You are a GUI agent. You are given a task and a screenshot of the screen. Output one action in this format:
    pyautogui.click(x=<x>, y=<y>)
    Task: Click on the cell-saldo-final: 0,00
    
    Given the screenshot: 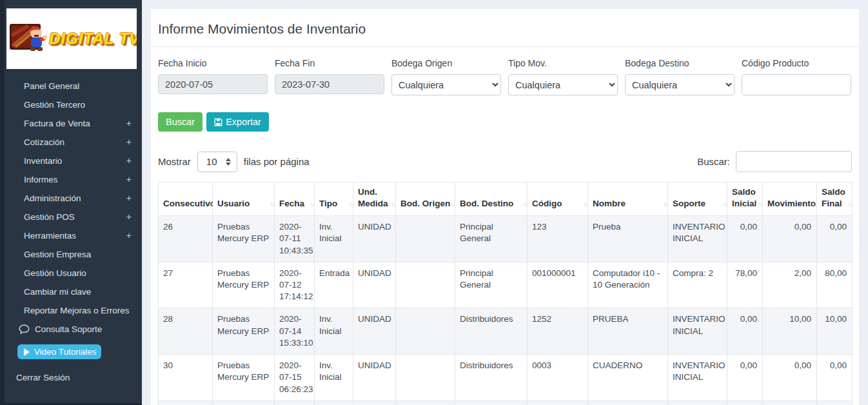 What is the action you would take?
    pyautogui.click(x=834, y=378)
    